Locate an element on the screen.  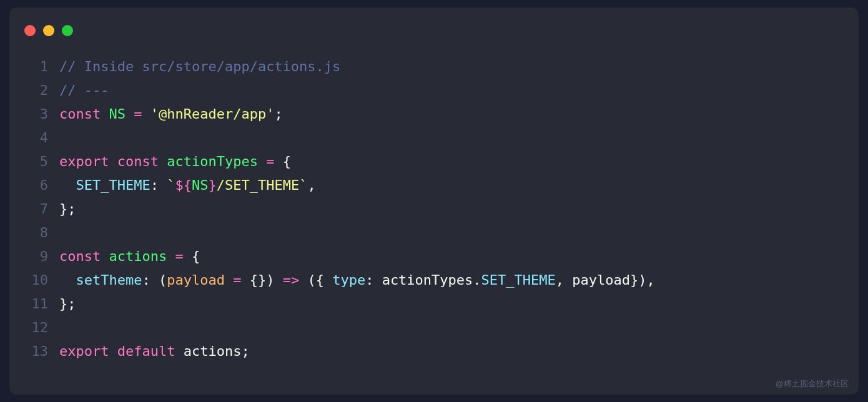
line-number: 4 is located at coordinates (38, 138).